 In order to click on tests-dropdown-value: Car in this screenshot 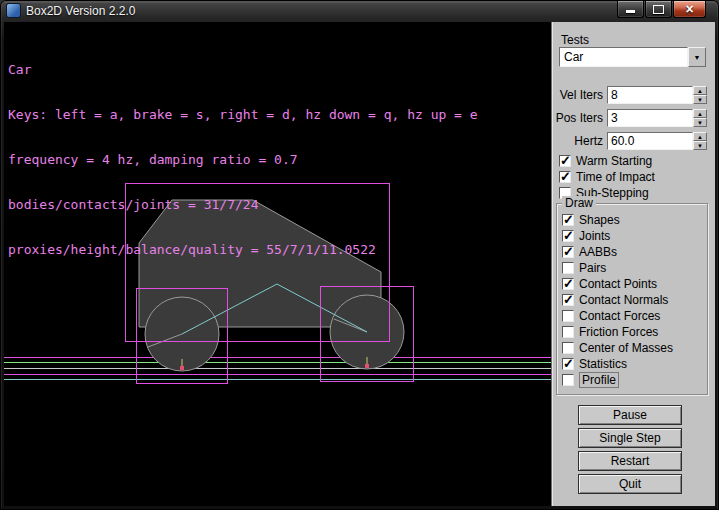, I will do `click(624, 57)`.